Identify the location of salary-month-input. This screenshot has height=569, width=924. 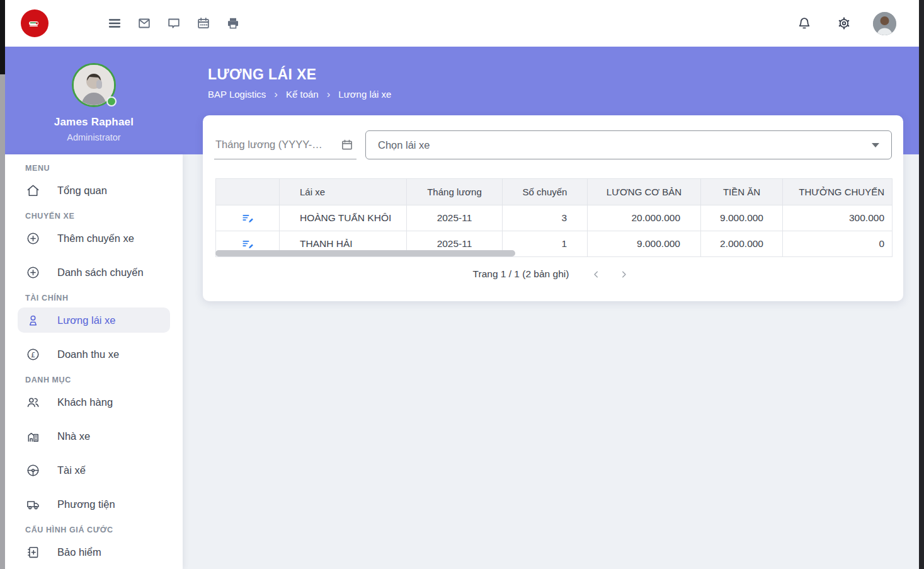
(271, 145).